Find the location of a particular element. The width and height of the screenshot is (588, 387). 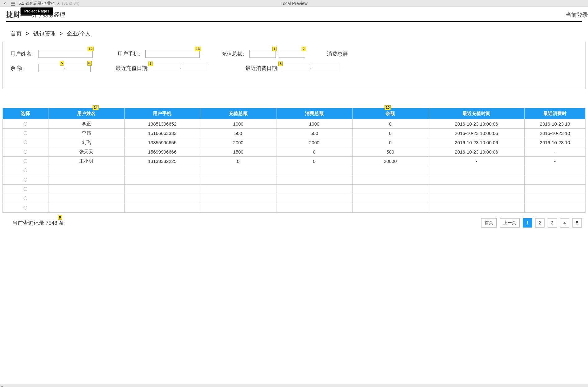

breadcrumb-item-home: 首页 is located at coordinates (16, 34).